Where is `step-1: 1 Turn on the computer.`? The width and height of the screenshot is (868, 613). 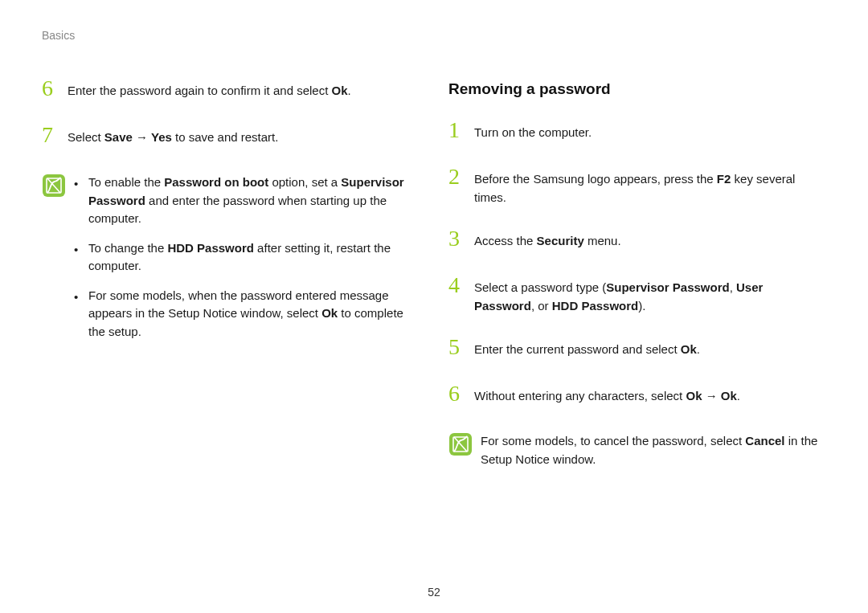
step-1: 1 Turn on the computer. is located at coordinates (637, 133).